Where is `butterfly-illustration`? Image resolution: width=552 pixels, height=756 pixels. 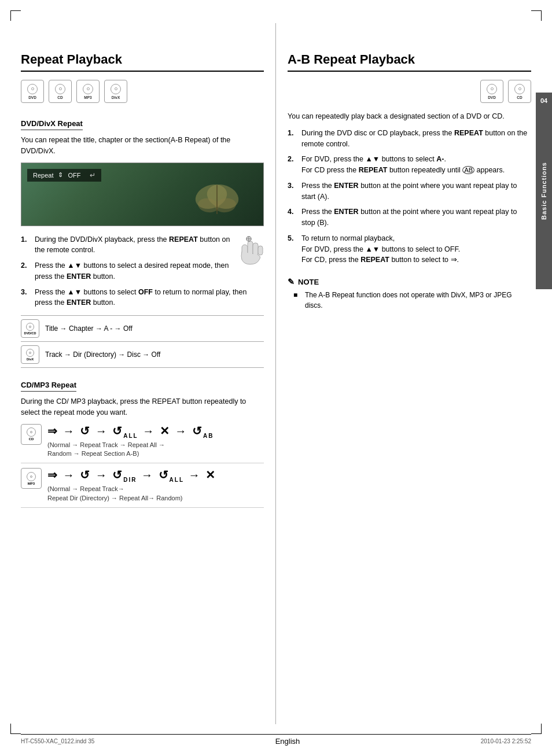
butterfly-illustration is located at coordinates (217, 200).